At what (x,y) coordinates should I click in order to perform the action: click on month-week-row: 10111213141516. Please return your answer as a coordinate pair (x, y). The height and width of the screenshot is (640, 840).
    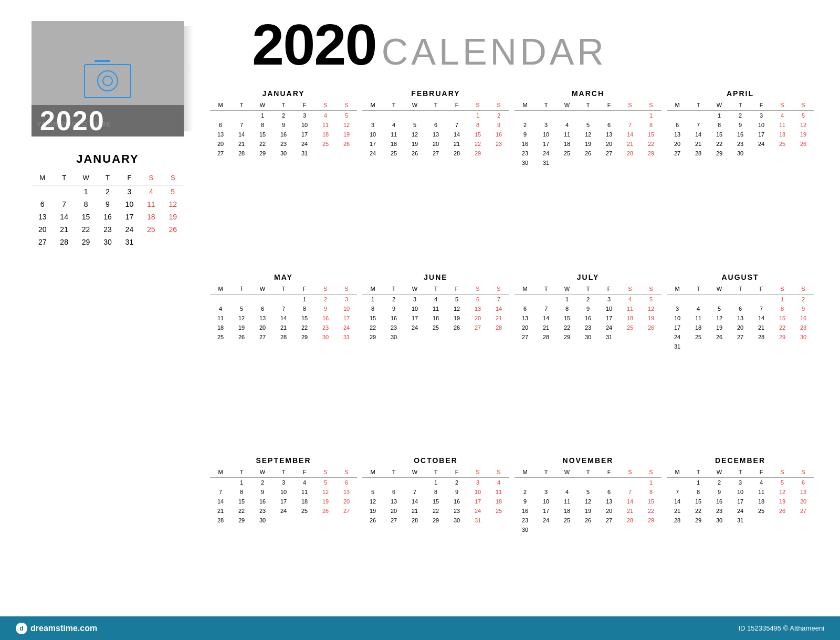
    Looking at the image, I should click on (740, 318).